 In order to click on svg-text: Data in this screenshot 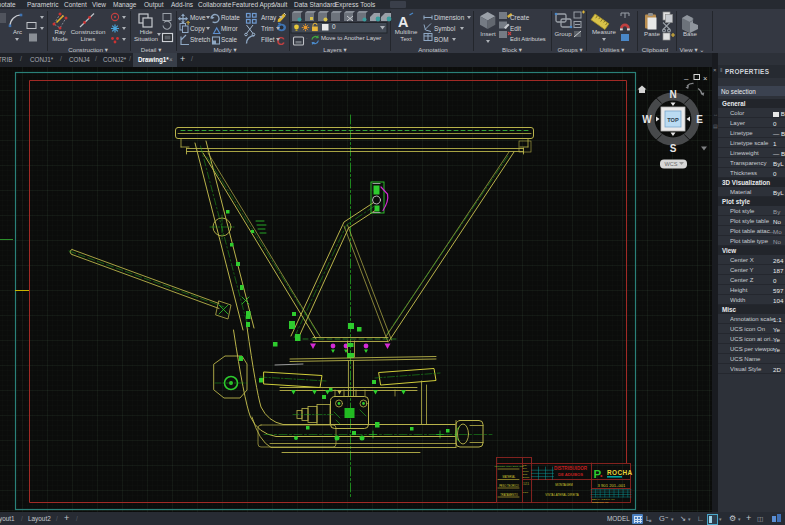, I will do `click(526, 474)`.